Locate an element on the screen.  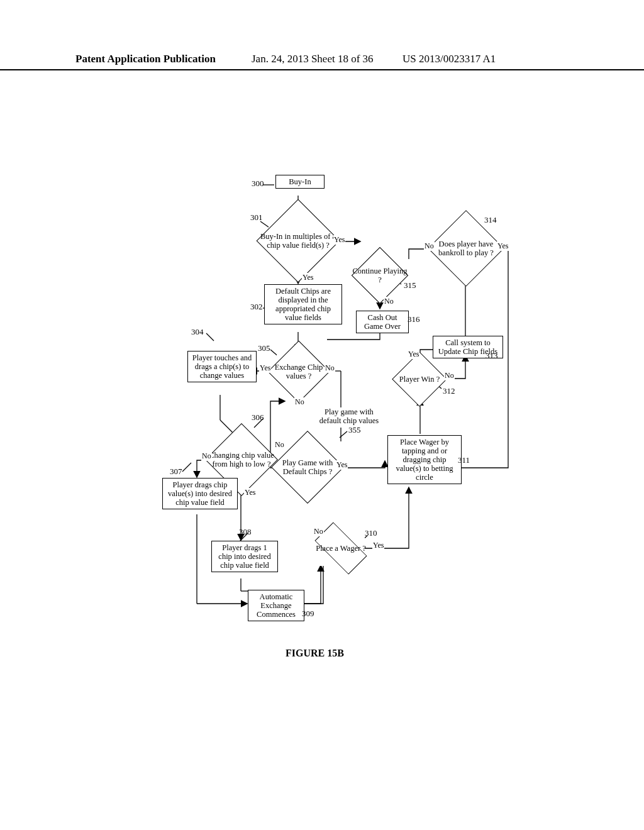
node-text: Continue Playing ? is located at coordinates (380, 275).